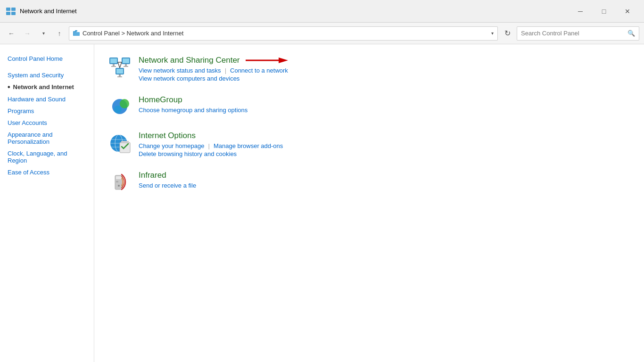  I want to click on homegroup-info: HomeGroup Choose homegroup and sharing o…, so click(193, 105).